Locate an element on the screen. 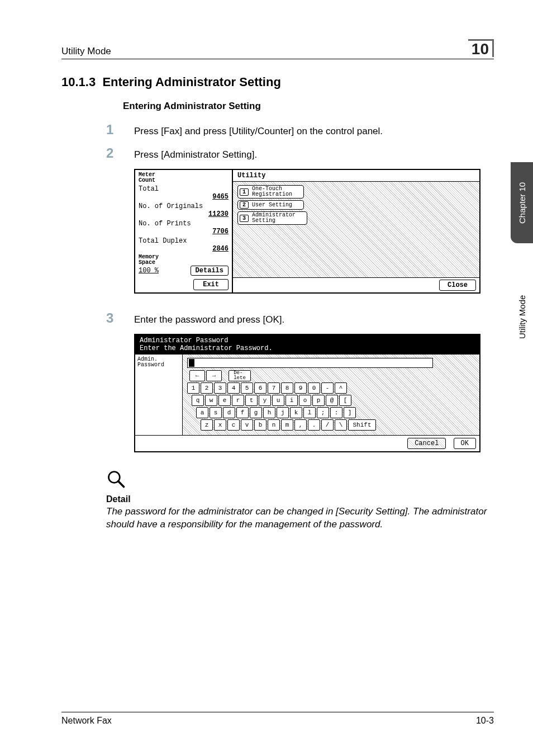  magnifier-icon is located at coordinates (300, 480).